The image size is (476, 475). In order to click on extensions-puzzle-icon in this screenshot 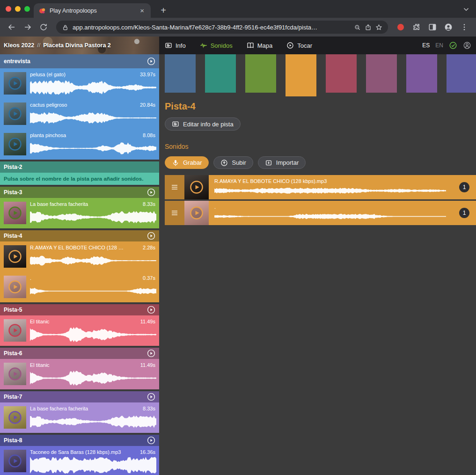, I will do `click(417, 27)`.